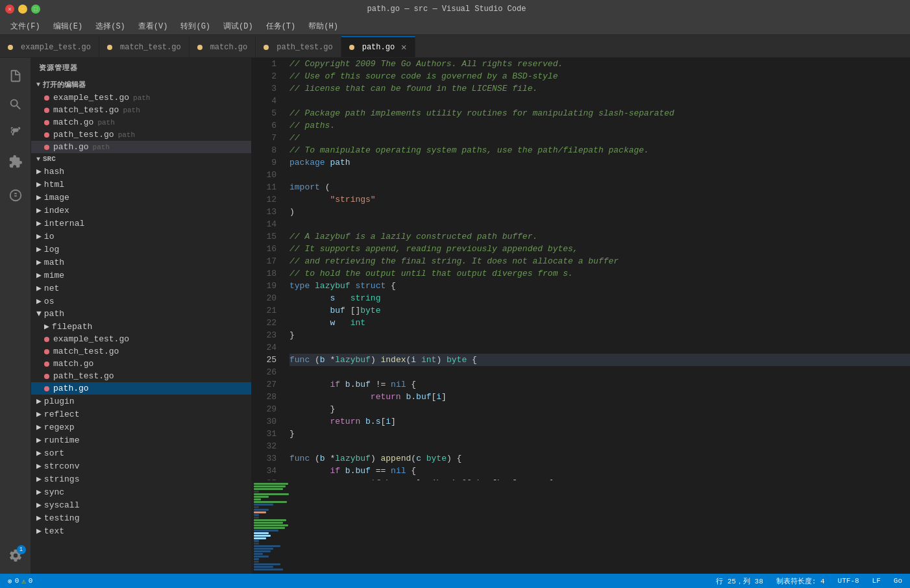 This screenshot has width=910, height=588. I want to click on folder-arrow-reflect: ▶, so click(39, 414).